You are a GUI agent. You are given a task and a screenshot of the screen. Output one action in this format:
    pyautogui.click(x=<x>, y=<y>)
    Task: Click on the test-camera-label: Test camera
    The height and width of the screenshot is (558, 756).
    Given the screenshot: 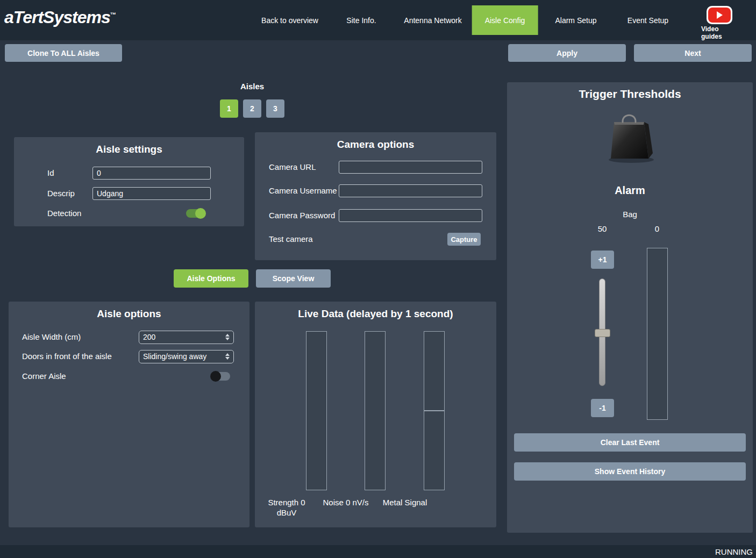 What is the action you would take?
    pyautogui.click(x=291, y=239)
    